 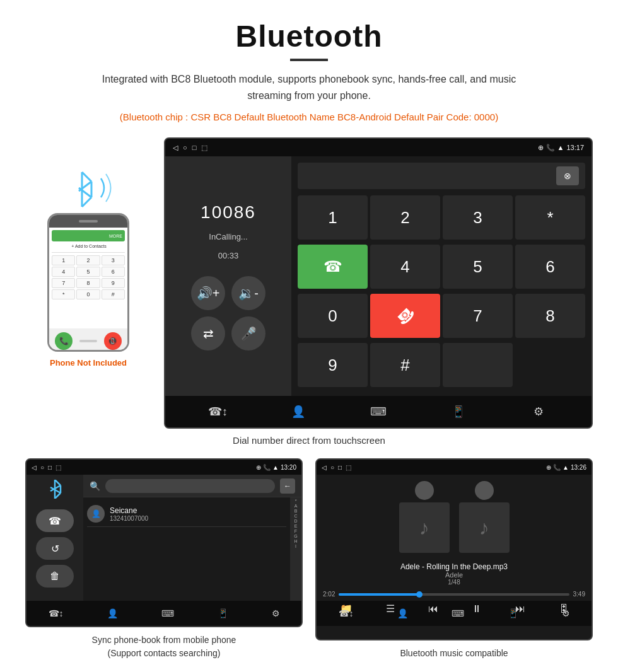 I want to click on nav-keypad-btn: ⌨, so click(x=378, y=412).